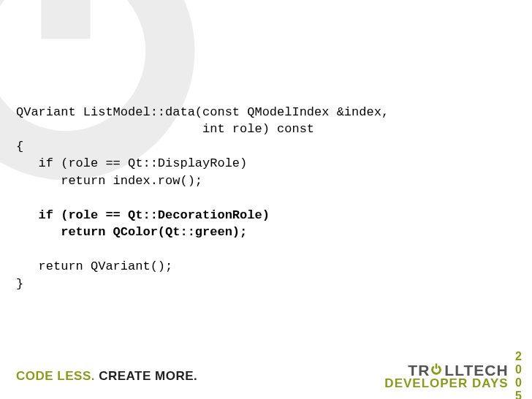  What do you see at coordinates (165, 129) in the screenshot?
I see `code-line: int role) const` at bounding box center [165, 129].